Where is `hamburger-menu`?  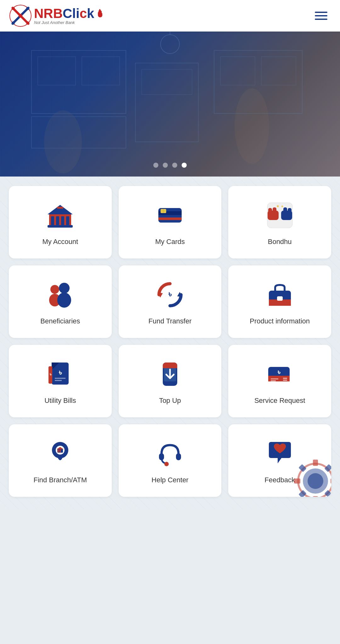 hamburger-menu is located at coordinates (321, 16).